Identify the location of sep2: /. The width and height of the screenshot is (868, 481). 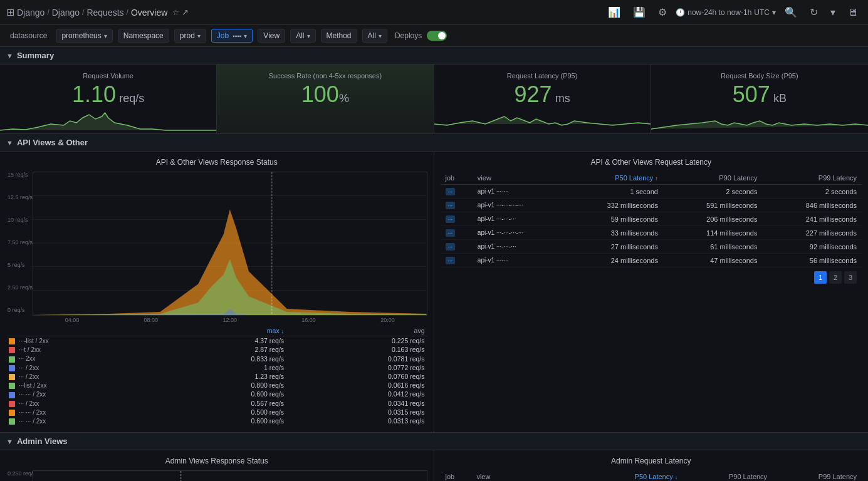
(83, 13).